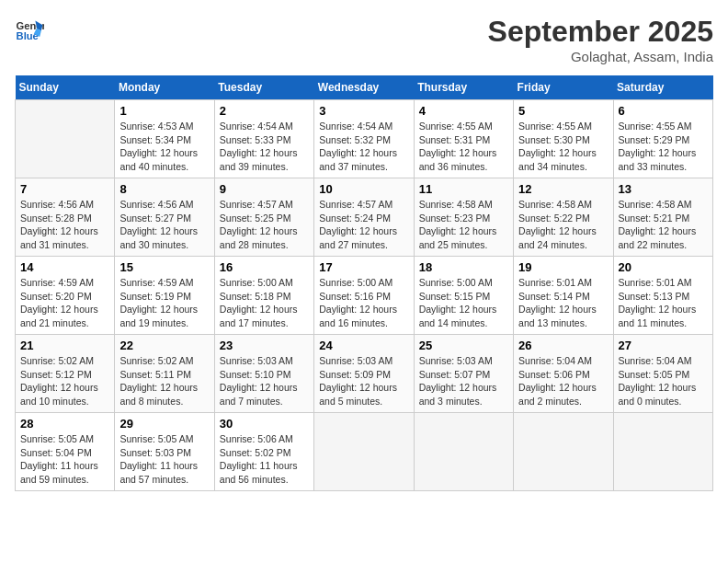 The image size is (728, 563). Describe the element at coordinates (364, 140) in the screenshot. I see `calendar-cell: 3Sunrise: 4:54 AMSunset: 5:32 PMDaylight…` at that location.